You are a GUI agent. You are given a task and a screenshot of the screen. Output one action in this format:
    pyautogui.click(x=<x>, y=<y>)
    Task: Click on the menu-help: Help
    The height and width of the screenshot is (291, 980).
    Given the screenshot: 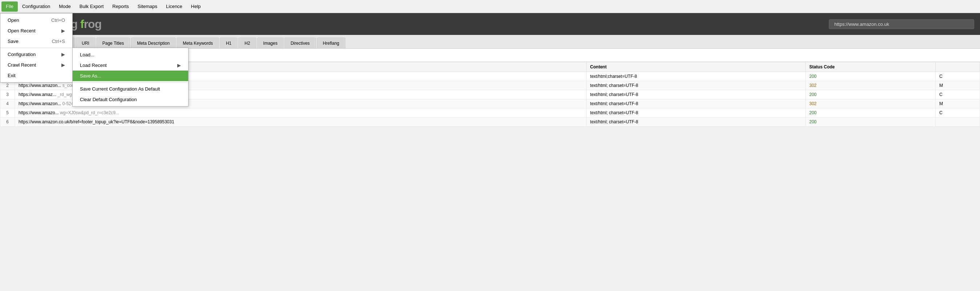 What is the action you would take?
    pyautogui.click(x=196, y=7)
    